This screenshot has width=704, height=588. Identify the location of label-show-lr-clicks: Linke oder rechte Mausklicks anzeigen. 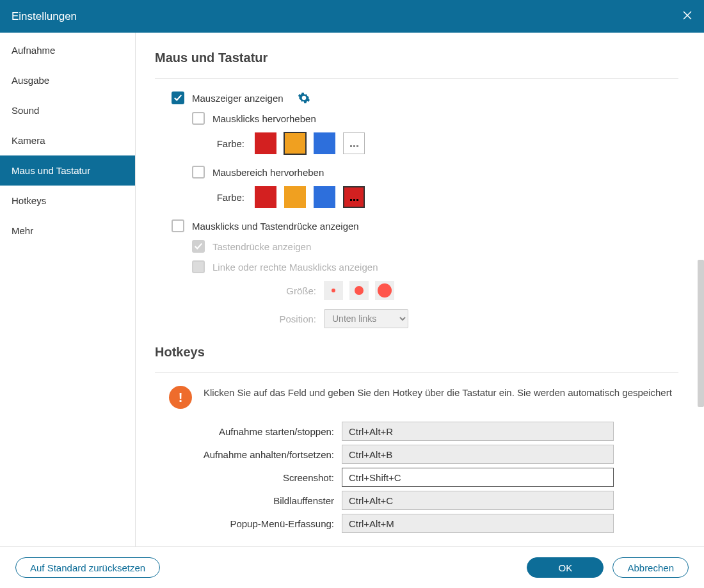
(295, 267).